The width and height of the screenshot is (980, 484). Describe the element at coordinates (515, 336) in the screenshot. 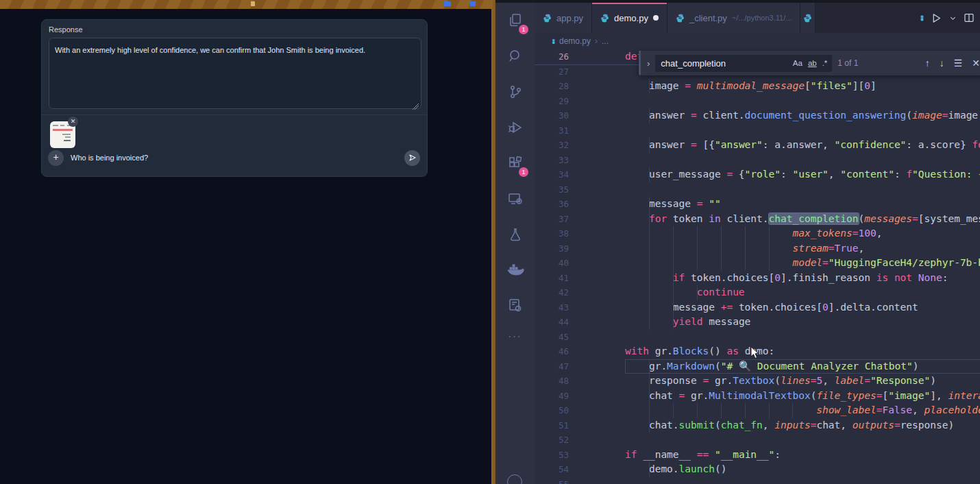

I see `activity-more-button: ···` at that location.